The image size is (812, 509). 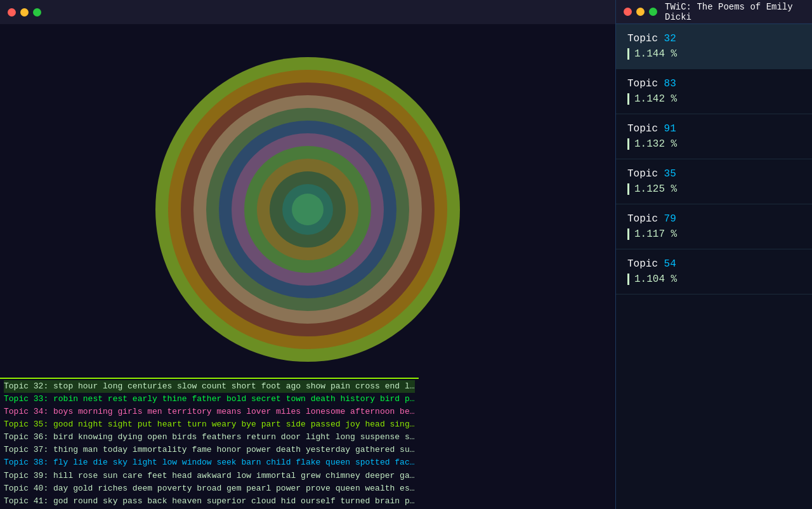 What do you see at coordinates (37, 13) in the screenshot?
I see `maximize-button` at bounding box center [37, 13].